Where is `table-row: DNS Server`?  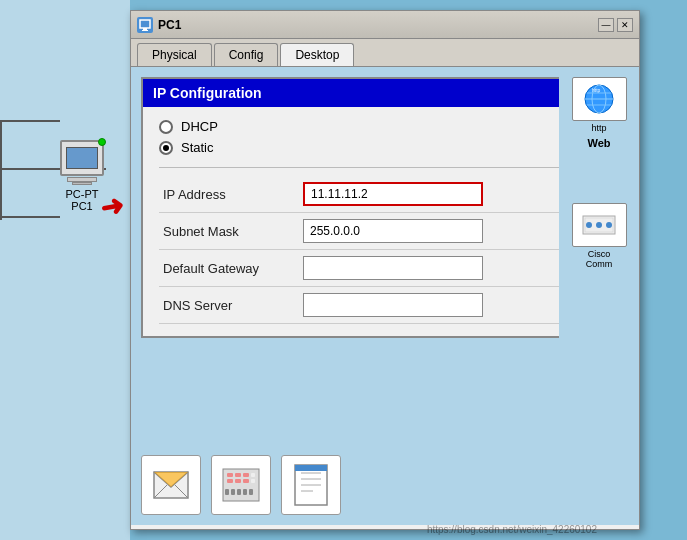
table-row: DNS Server is located at coordinates (371, 306).